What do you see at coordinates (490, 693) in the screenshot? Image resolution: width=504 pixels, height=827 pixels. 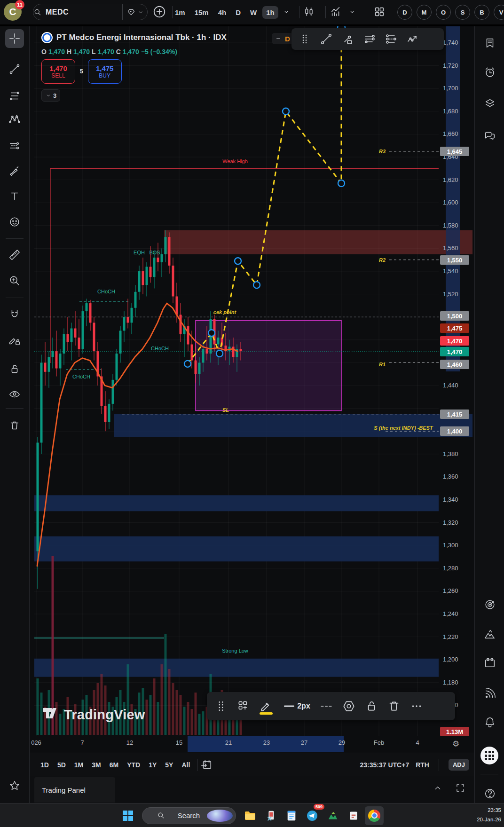 I see `news-button` at bounding box center [490, 693].